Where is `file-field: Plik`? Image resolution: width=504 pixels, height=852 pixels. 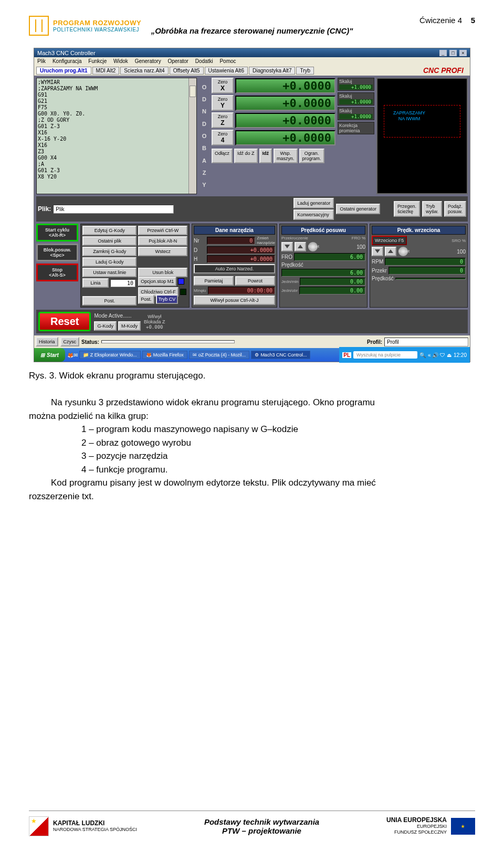
file-field: Plik is located at coordinates (113, 209).